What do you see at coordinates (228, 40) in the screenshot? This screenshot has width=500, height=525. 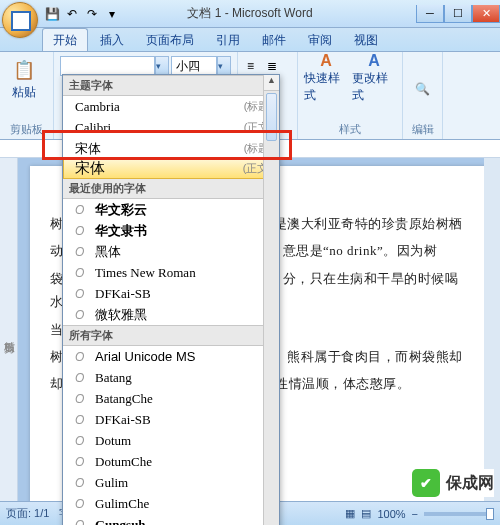 I see `tab-references: 引用` at bounding box center [228, 40].